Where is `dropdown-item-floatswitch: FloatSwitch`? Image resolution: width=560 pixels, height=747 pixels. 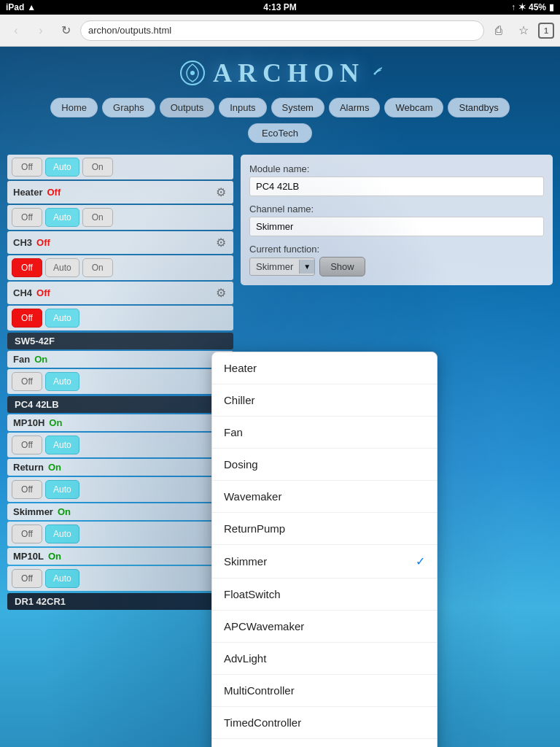 dropdown-item-floatswitch: FloatSwitch is located at coordinates (324, 595).